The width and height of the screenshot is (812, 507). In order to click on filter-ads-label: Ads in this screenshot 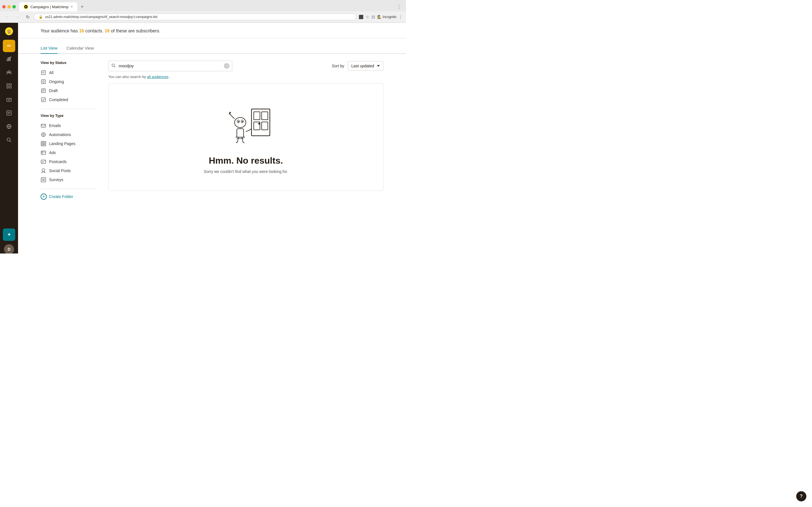, I will do `click(52, 153)`.